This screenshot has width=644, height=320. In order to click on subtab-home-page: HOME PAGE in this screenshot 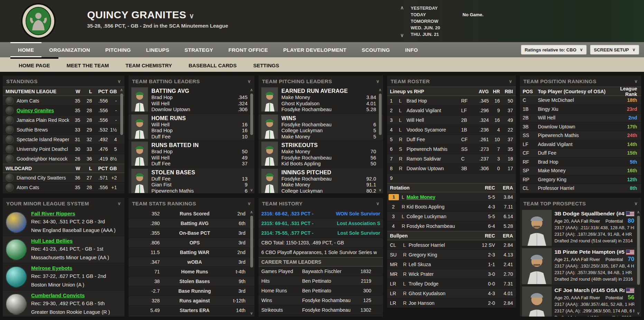, I will do `click(35, 65)`.